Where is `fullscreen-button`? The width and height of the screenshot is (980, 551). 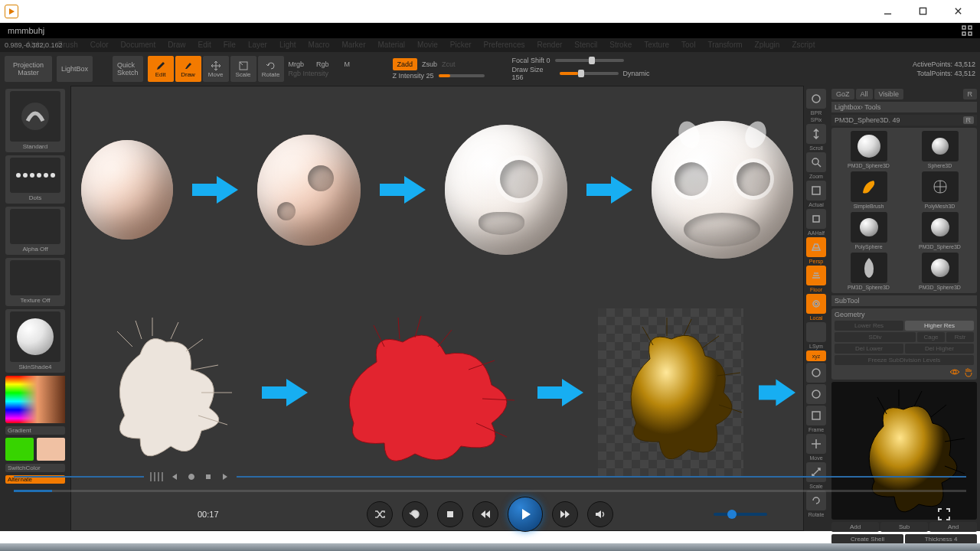 fullscreen-button is located at coordinates (944, 514).